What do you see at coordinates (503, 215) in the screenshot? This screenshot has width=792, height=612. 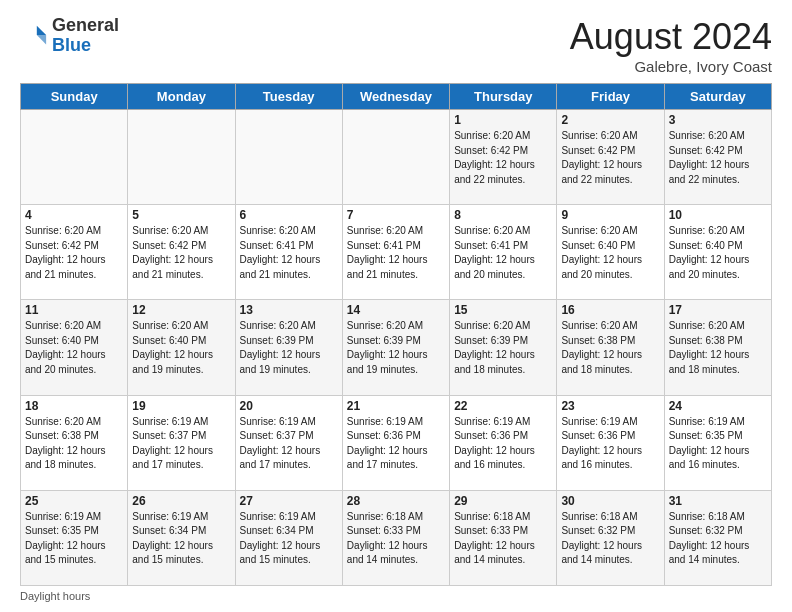 I see `day-number: 8` at bounding box center [503, 215].